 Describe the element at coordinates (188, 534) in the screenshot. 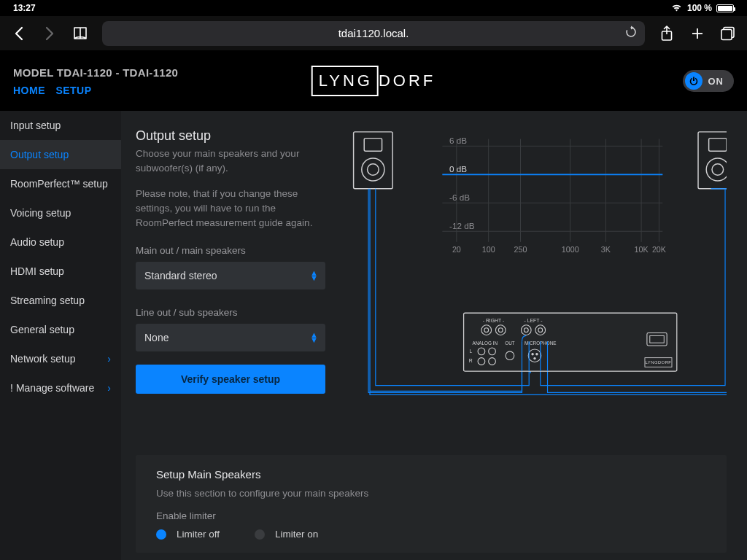

I see `limiter-off-radio: Limiter off` at that location.